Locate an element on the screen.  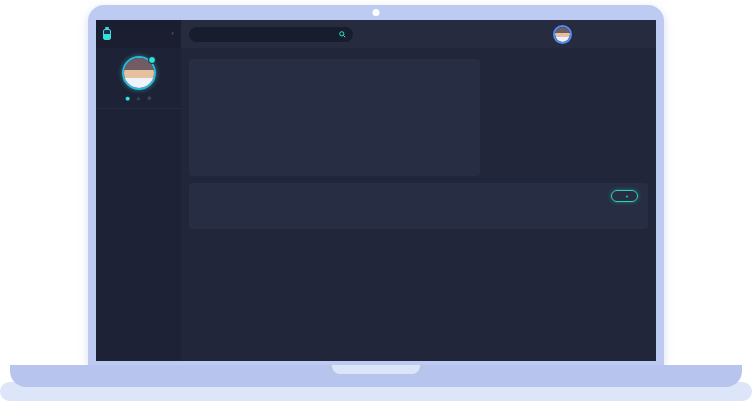
home-icon: ⌂ is located at coordinates (138, 98).